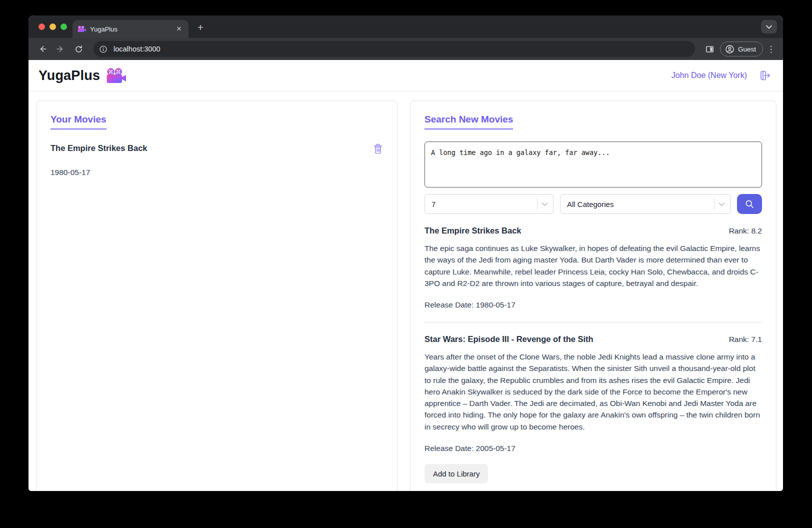 This screenshot has width=812, height=528. Describe the element at coordinates (130, 29) in the screenshot. I see `browser-tab: YugaPlus ✕` at that location.